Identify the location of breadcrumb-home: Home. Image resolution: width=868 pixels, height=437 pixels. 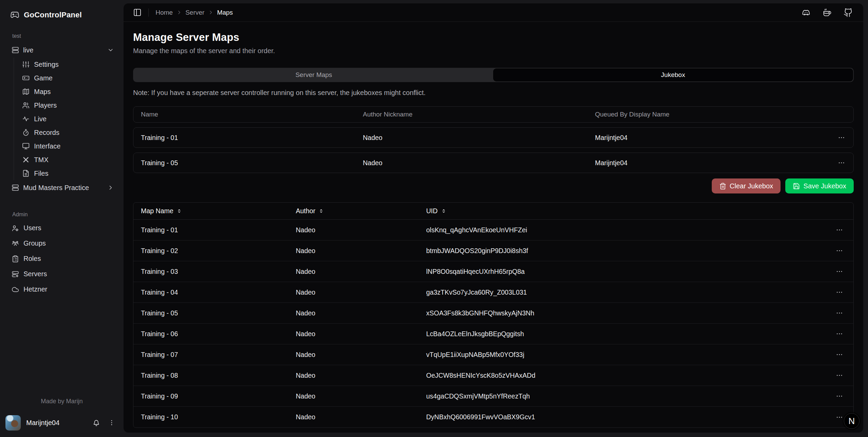
(164, 13).